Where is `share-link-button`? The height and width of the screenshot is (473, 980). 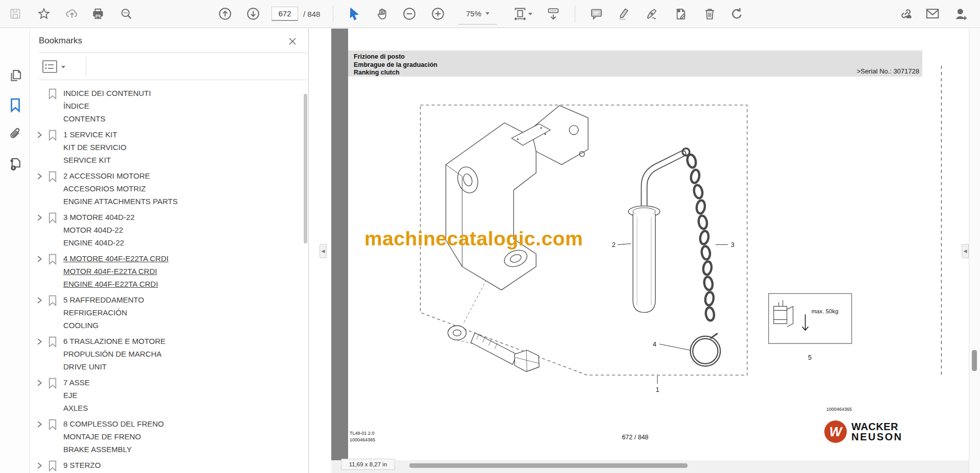
share-link-button is located at coordinates (906, 14).